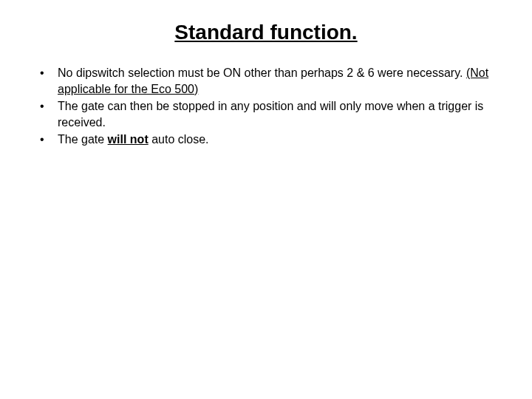  Describe the element at coordinates (129, 139) in the screenshot. I see `bullet-text-underlined: will not` at that location.